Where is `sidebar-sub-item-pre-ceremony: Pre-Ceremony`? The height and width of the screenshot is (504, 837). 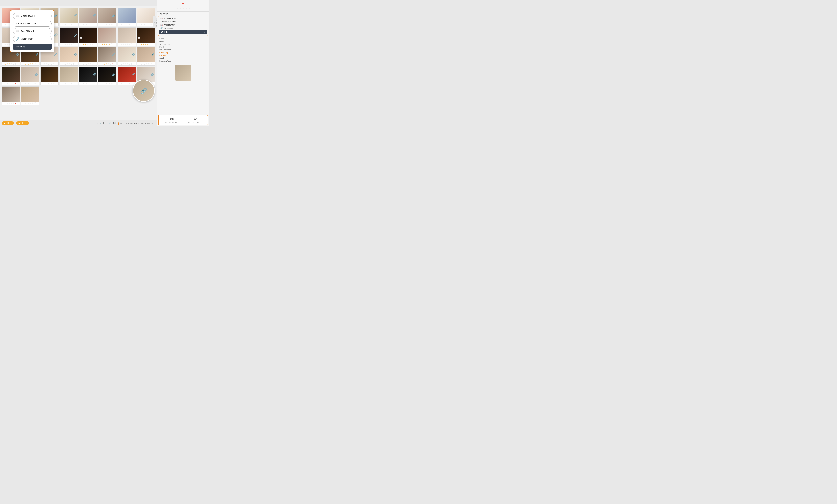 sidebar-sub-item-pre-ceremony: Pre-Ceremony is located at coordinates (183, 50).